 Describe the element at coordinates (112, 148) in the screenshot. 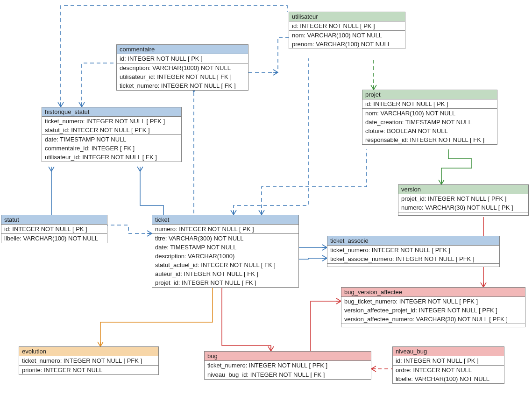

I see `entity-attr-row: commentaire_id: INTEGER [ FK ]` at that location.